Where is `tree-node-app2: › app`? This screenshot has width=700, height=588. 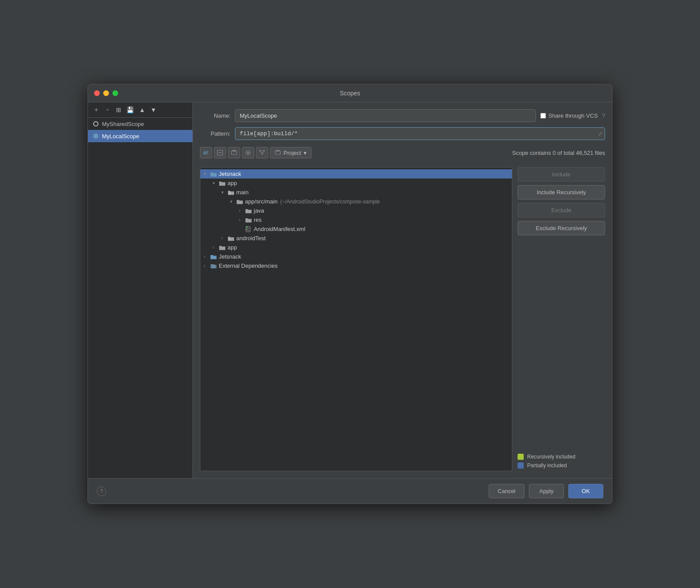 tree-node-app2: › app is located at coordinates (356, 248).